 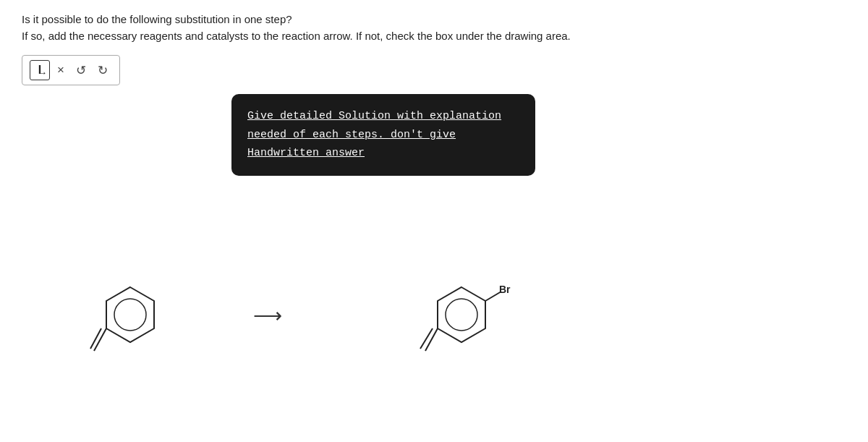 What do you see at coordinates (434, 36) in the screenshot?
I see `question-line-2: If so, add the necessary reagents and ca…` at bounding box center [434, 36].